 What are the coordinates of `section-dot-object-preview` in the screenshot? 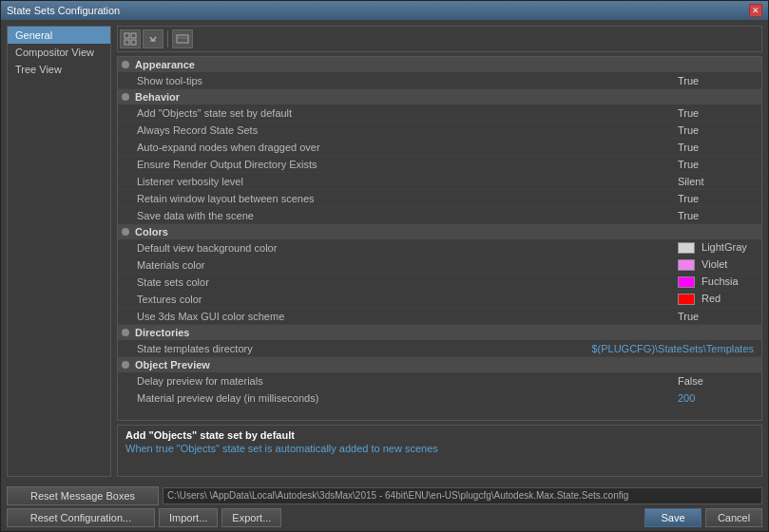 It's located at (125, 365).